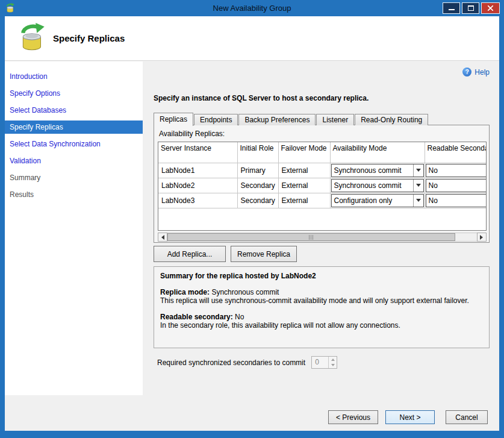  I want to click on replica-row-labnode3: LabNode3 Secondary External Configuratio…, so click(323, 200).